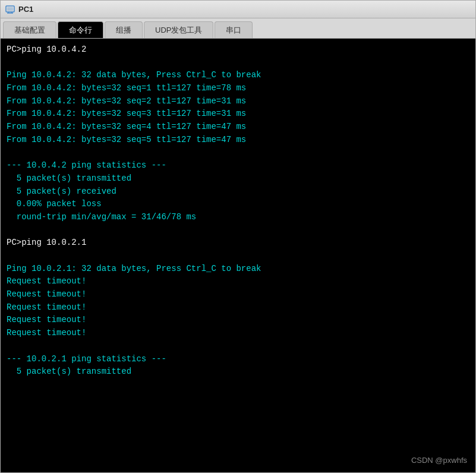 The image size is (476, 473). What do you see at coordinates (10, 10) in the screenshot?
I see `window-icon` at bounding box center [10, 10].